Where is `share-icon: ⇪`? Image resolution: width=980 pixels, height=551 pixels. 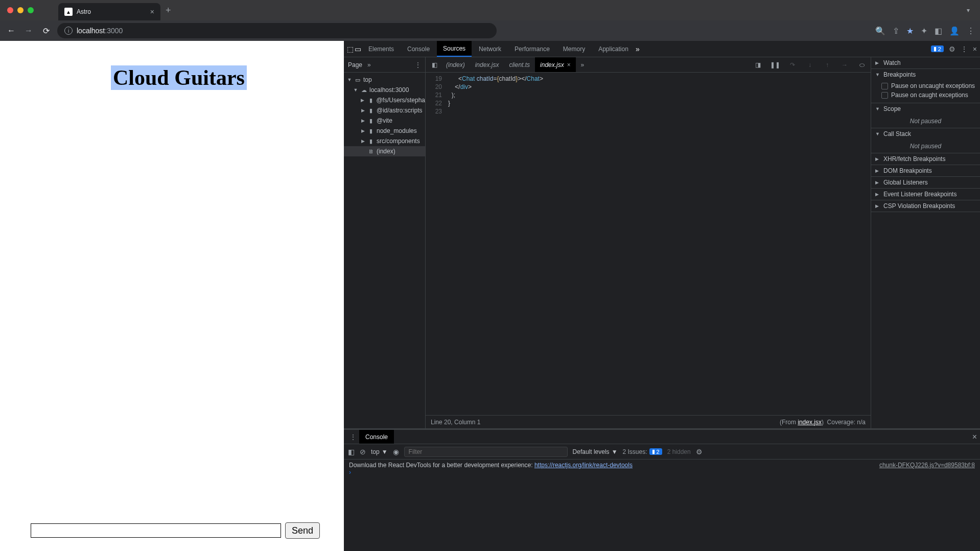 share-icon: ⇪ is located at coordinates (896, 31).